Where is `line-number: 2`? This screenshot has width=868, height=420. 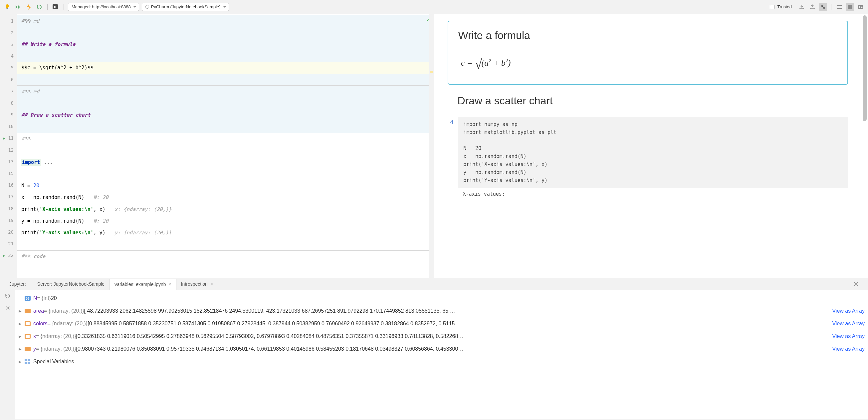
line-number: 2 is located at coordinates (8, 32).